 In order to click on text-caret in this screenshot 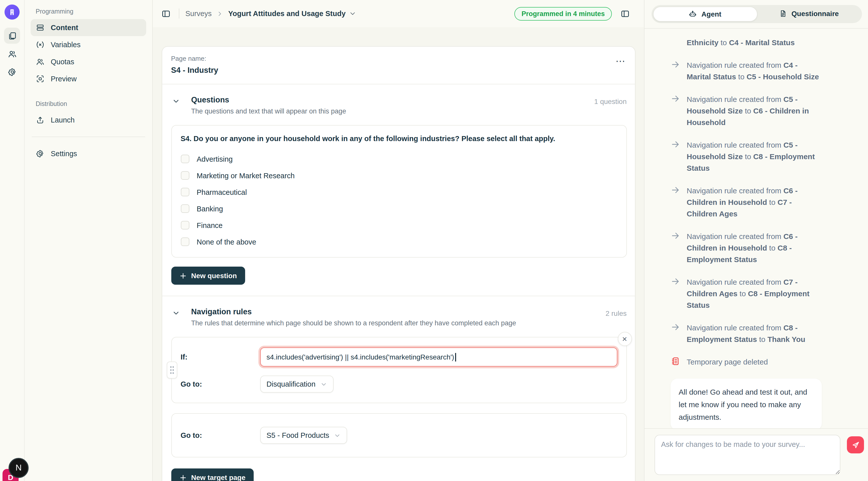, I will do `click(456, 357)`.